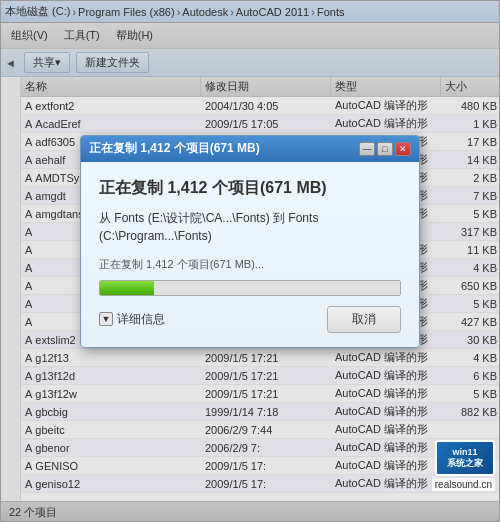  Describe the element at coordinates (127, 288) in the screenshot. I see `progress-bar-fill` at that location.